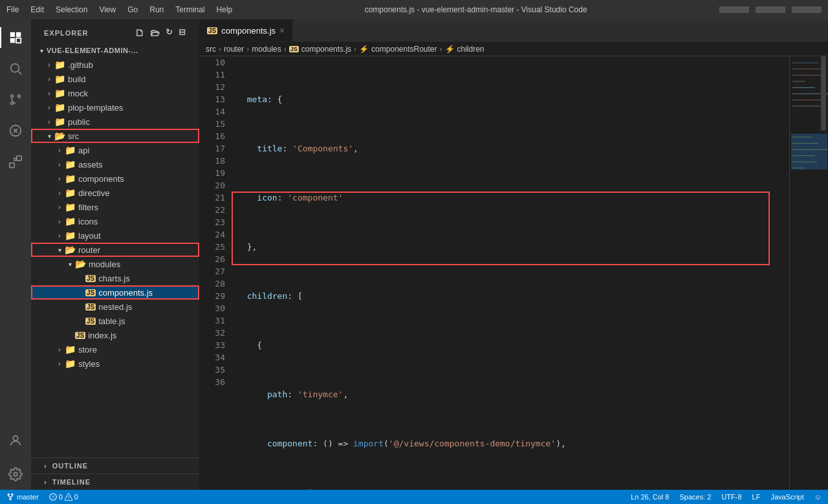 This screenshot has width=828, height=504. I want to click on ln-11: 11, so click(212, 75).